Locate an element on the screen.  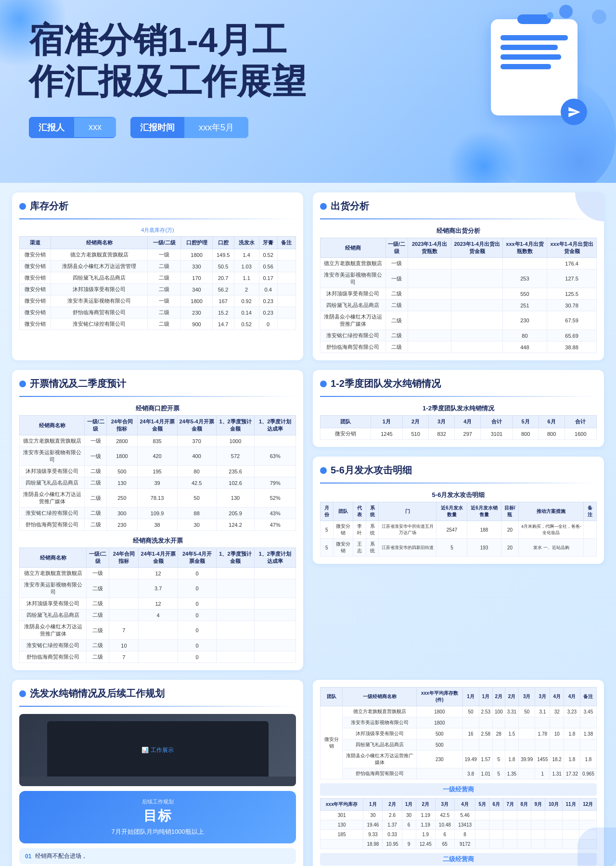
table-row: 舒怡临海商贸有限公司 3.81.01 51.35 1 1.3117.32 0.9… is located at coordinates (459, 774).